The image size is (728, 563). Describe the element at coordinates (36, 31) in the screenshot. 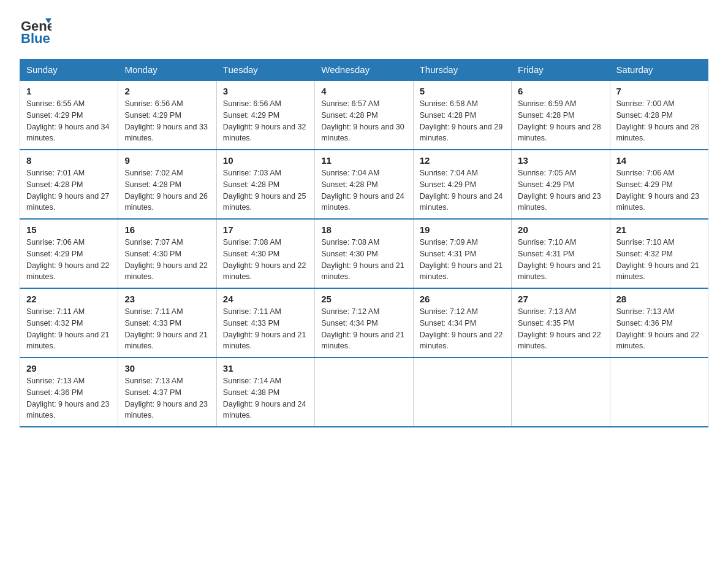

I see `logo-icon: General Blue` at that location.